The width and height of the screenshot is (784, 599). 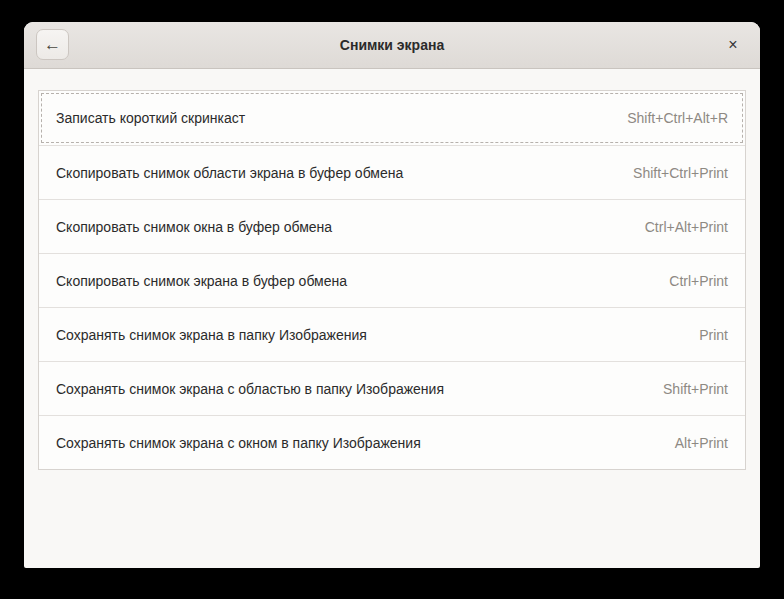 I want to click on back-arrow-icon: ←, so click(x=52, y=45).